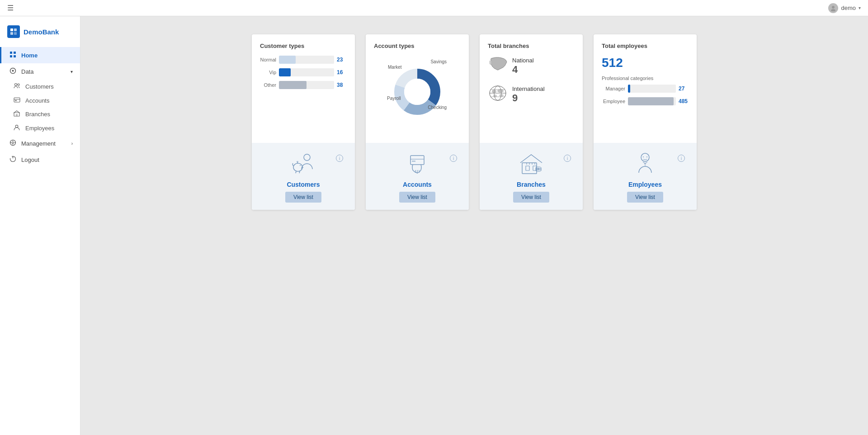 This screenshot has width=868, height=435. Describe the element at coordinates (395, 67) in the screenshot. I see `market-label: Market` at that location.